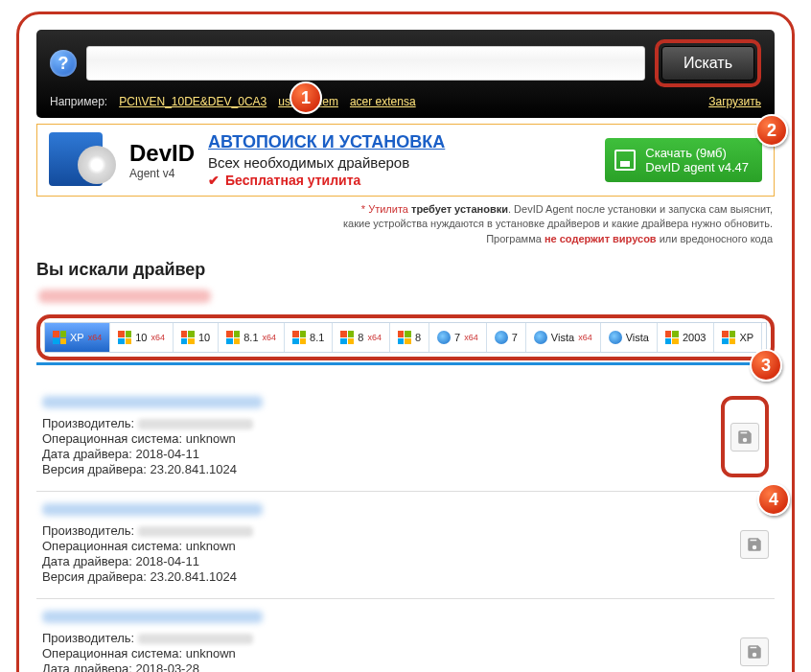 The width and height of the screenshot is (811, 672). I want to click on download-button: Скачать (9мб) DevID agent v4.47, so click(684, 160).